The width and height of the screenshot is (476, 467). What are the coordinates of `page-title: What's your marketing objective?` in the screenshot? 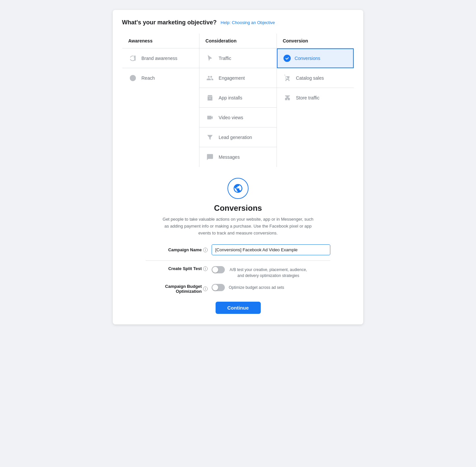 It's located at (169, 22).